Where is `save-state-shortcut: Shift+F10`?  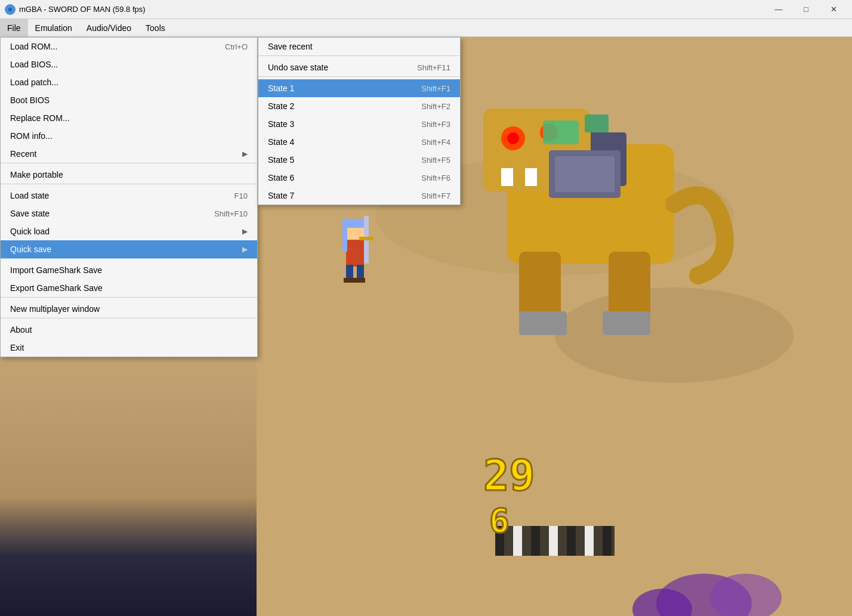
save-state-shortcut: Shift+F10 is located at coordinates (231, 213).